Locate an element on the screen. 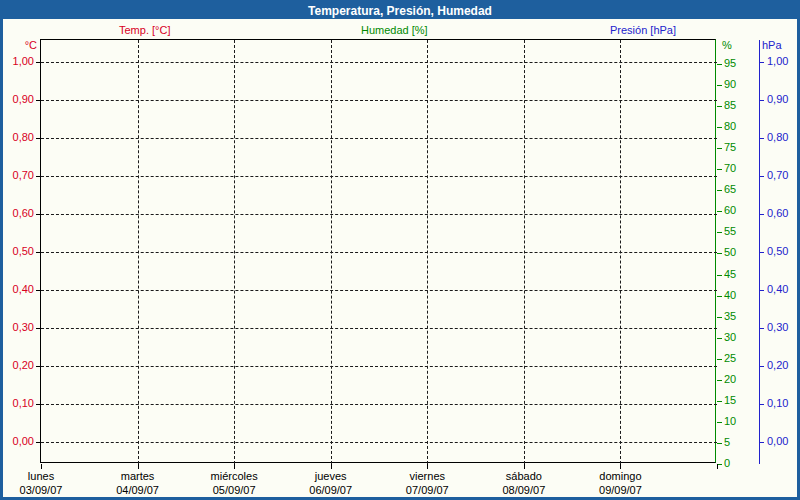 The width and height of the screenshot is (800, 500). humidity-axis-tick-label: 20 is located at coordinates (730, 380).